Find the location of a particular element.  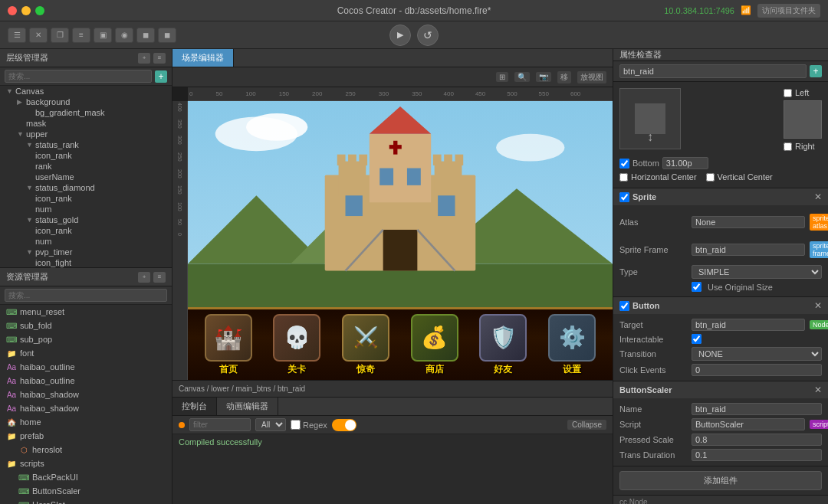

bs-script-input is located at coordinates (748, 424).